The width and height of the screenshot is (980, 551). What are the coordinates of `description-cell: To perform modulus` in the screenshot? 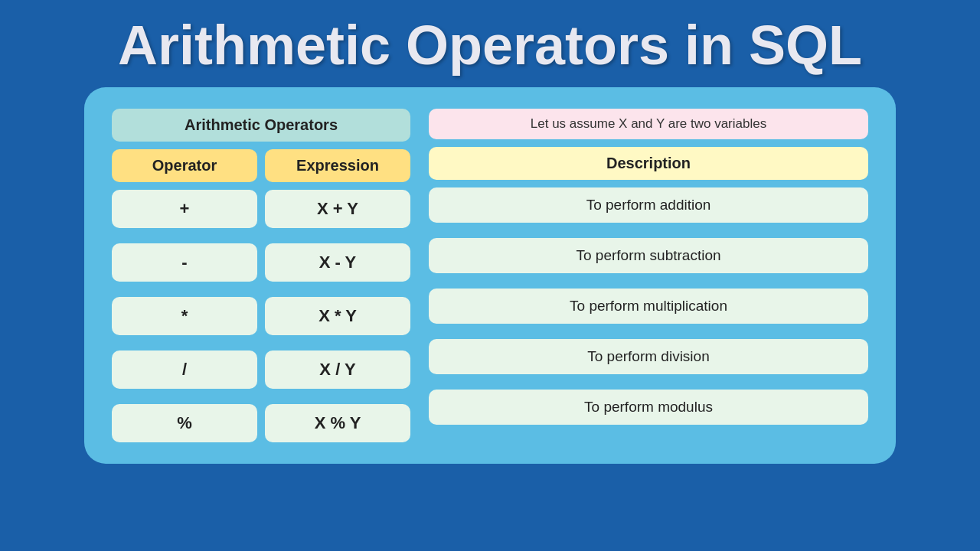 It's located at (648, 407).